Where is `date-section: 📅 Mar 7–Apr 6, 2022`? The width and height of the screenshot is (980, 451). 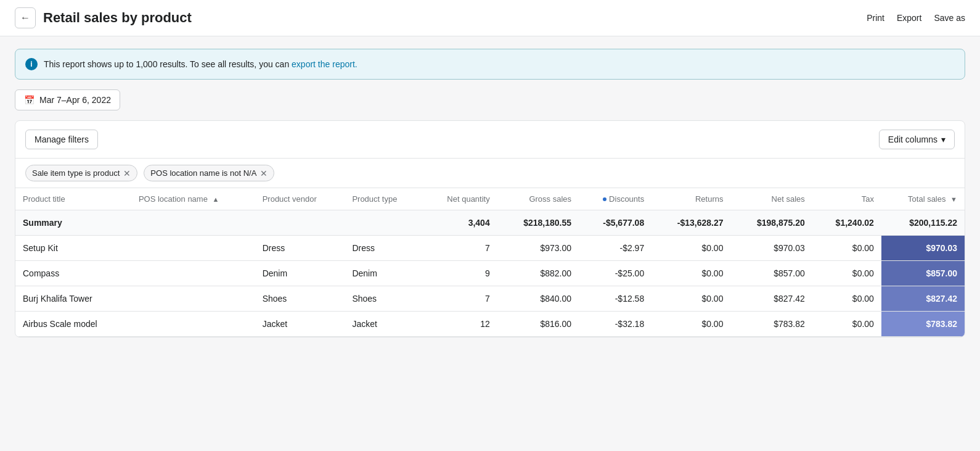
date-section: 📅 Mar 7–Apr 6, 2022 is located at coordinates (490, 105).